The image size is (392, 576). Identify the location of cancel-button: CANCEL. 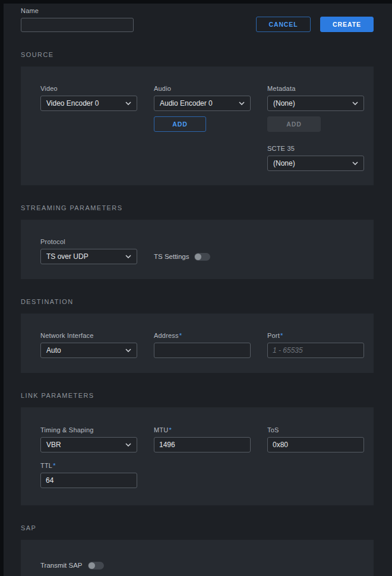
(283, 24).